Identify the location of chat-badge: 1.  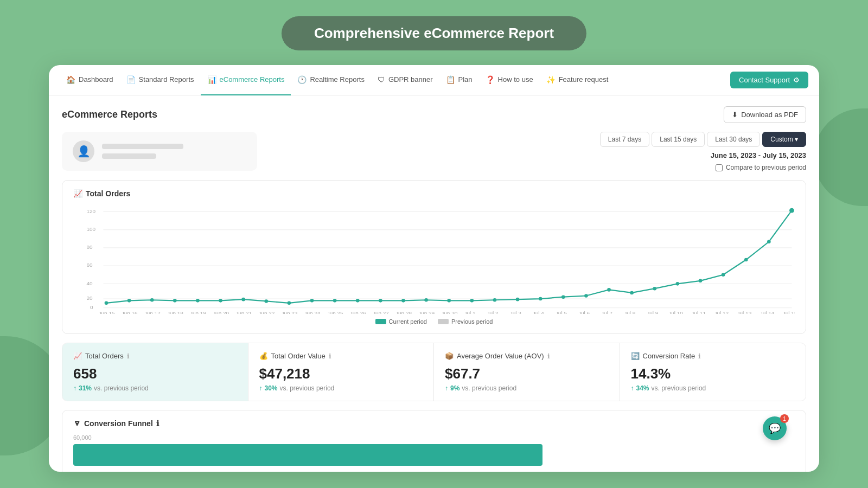
(784, 419).